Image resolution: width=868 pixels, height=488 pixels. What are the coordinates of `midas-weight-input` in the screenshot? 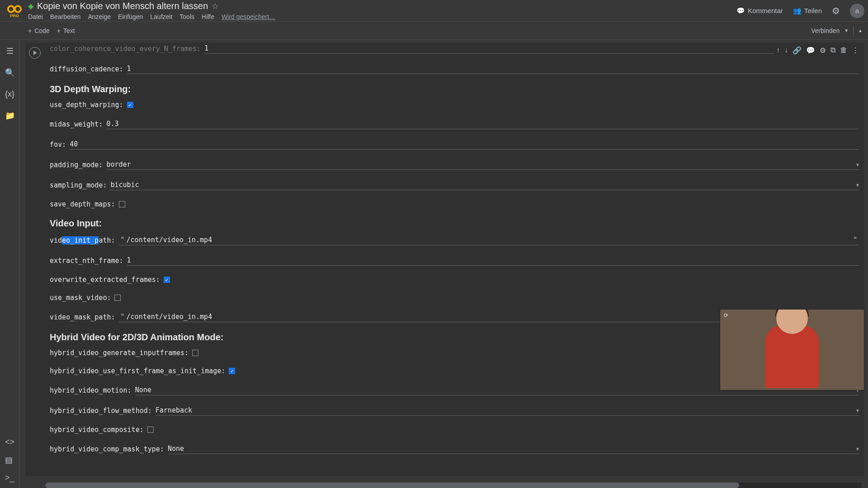 It's located at (483, 124).